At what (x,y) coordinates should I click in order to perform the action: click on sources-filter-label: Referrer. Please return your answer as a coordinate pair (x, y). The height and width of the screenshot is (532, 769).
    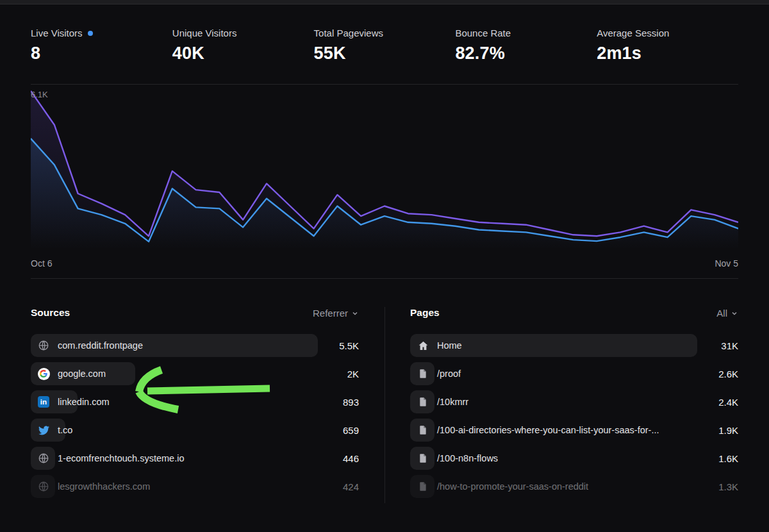
    Looking at the image, I should click on (331, 313).